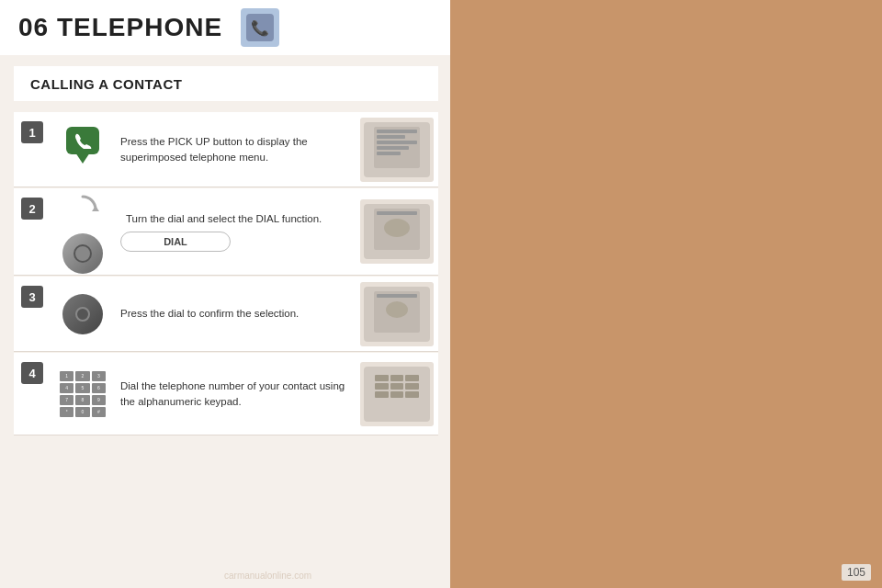  I want to click on step-4-screenshot, so click(397, 394).